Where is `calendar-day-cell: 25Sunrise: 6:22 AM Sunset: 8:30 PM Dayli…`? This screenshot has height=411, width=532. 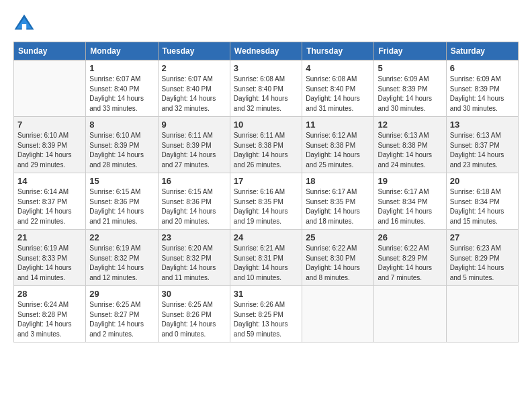
calendar-day-cell: 25Sunrise: 6:22 AM Sunset: 8:30 PM Dayli… is located at coordinates (339, 258).